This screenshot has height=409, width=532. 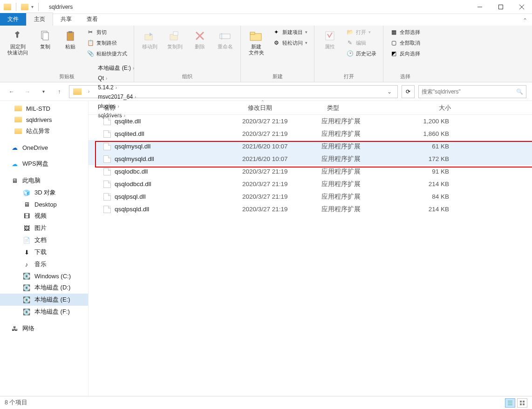 What do you see at coordinates (426, 108) in the screenshot?
I see `column-size: 大小` at bounding box center [426, 108].